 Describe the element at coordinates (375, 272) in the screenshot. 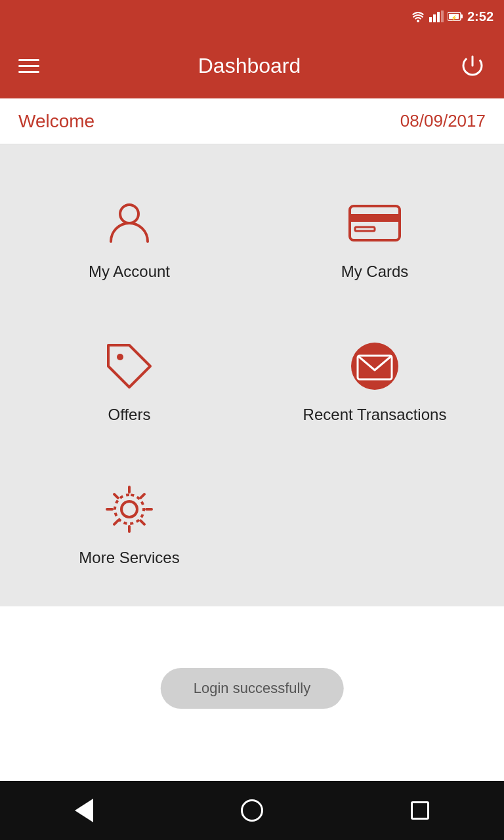

I see `my-cards-label: My Cards` at that location.